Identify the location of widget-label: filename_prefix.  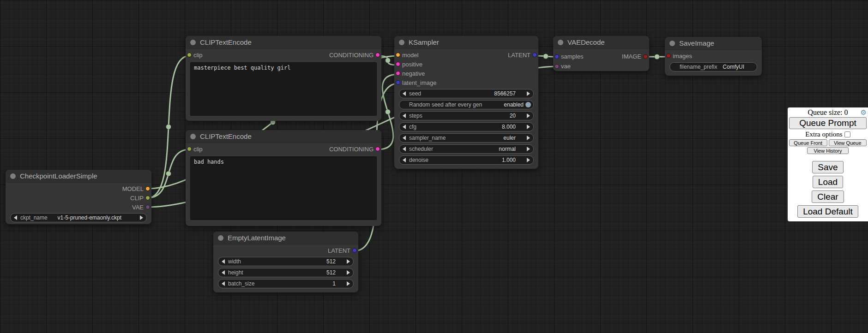
(698, 67).